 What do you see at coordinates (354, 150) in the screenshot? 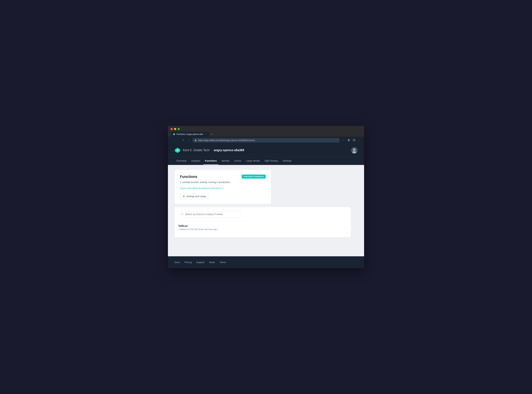
I see `avatar-image` at bounding box center [354, 150].